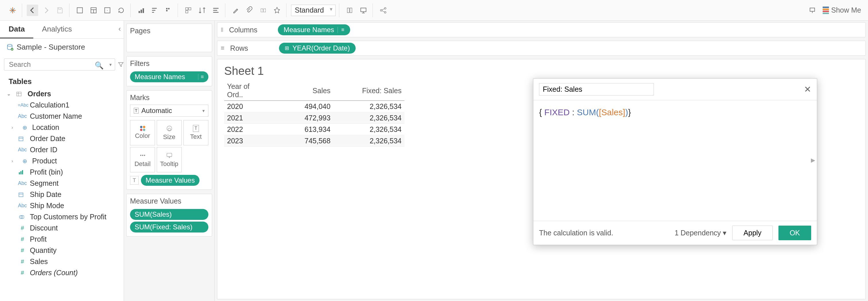 This screenshot has width=868, height=301. What do you see at coordinates (314, 118) in the screenshot?
I see `table-row: 2021472,9932,326,534` at bounding box center [314, 118].